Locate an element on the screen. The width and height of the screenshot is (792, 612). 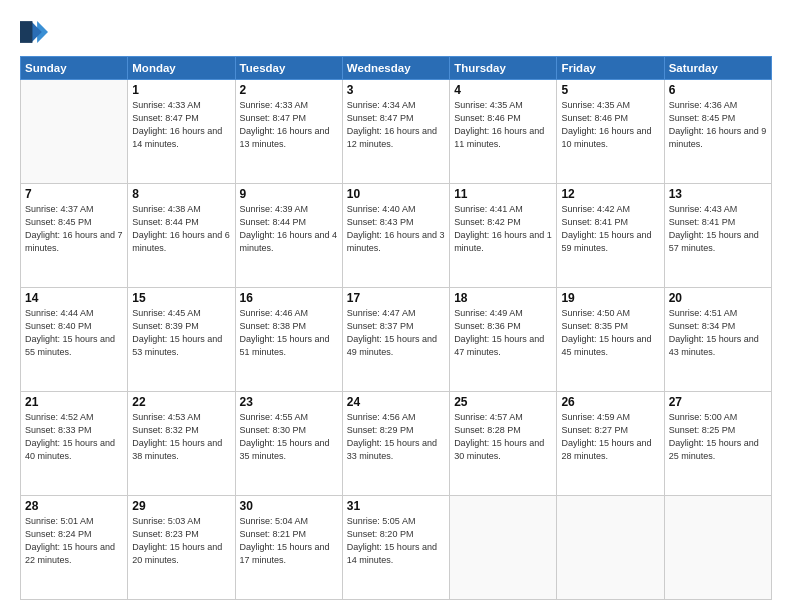
day-number: 12 is located at coordinates (610, 194).